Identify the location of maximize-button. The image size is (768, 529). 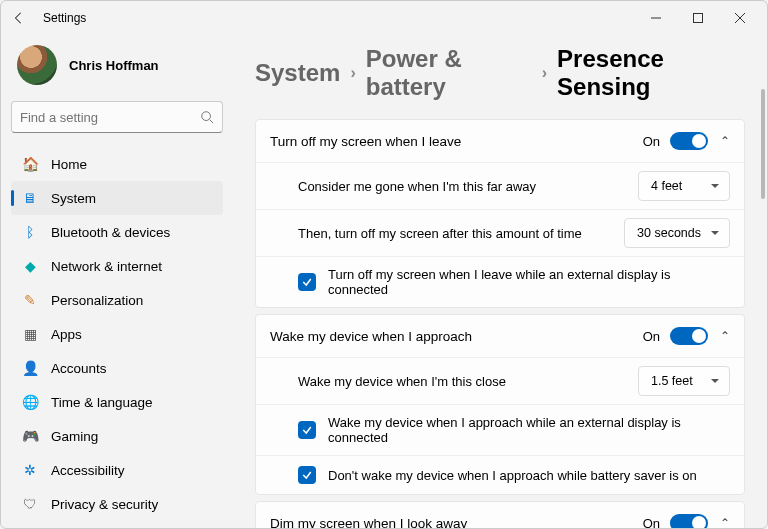
(698, 18).